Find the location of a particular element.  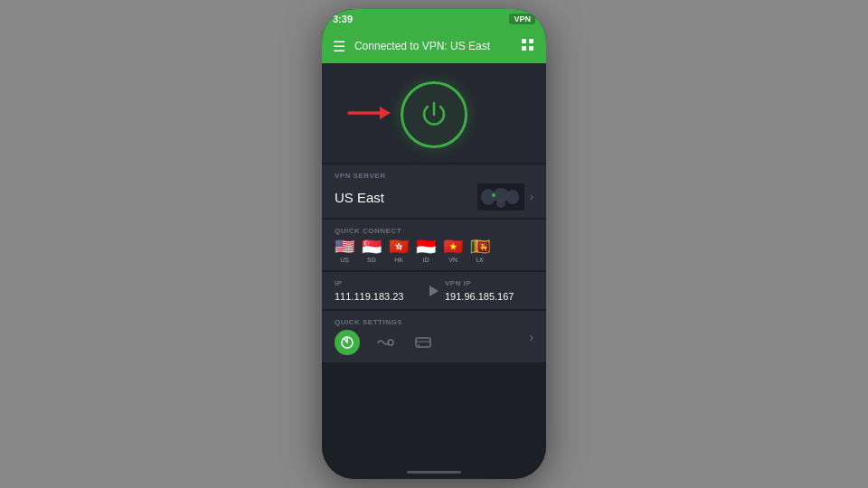

vpn-server-content: US East is located at coordinates (360, 197).